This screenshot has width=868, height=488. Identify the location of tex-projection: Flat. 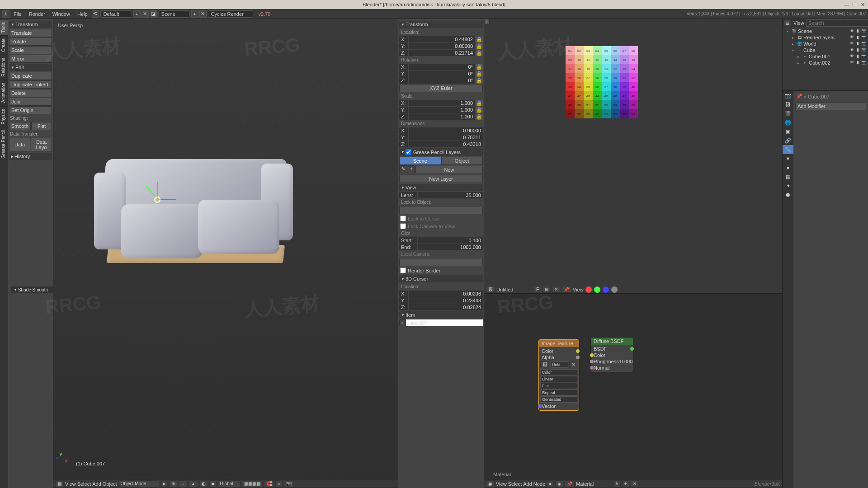
(559, 386).